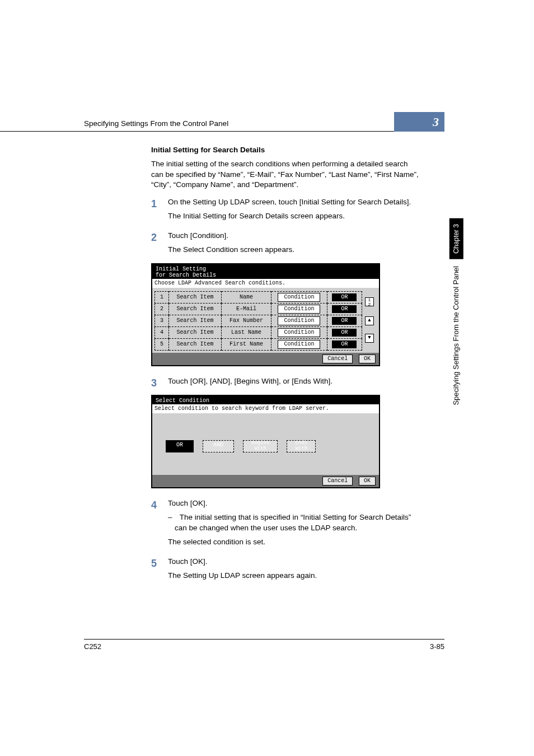  Describe the element at coordinates (160, 237) in the screenshot. I see `step-number: 2` at that location.